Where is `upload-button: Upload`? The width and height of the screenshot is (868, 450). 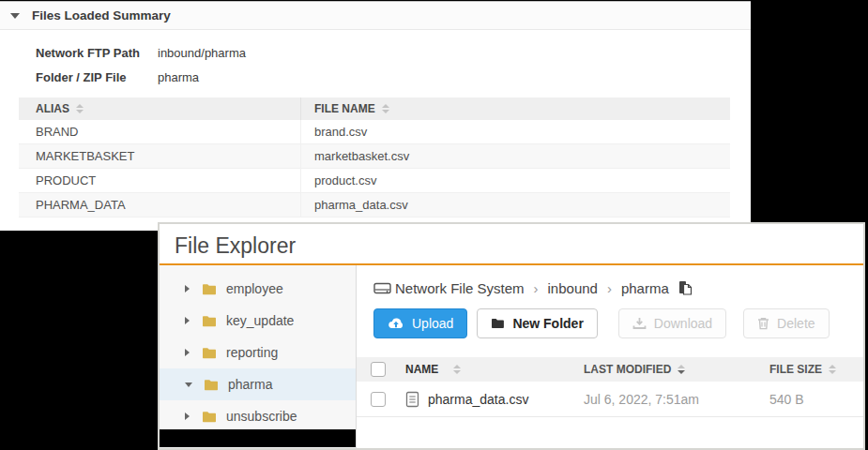 upload-button: Upload is located at coordinates (420, 323).